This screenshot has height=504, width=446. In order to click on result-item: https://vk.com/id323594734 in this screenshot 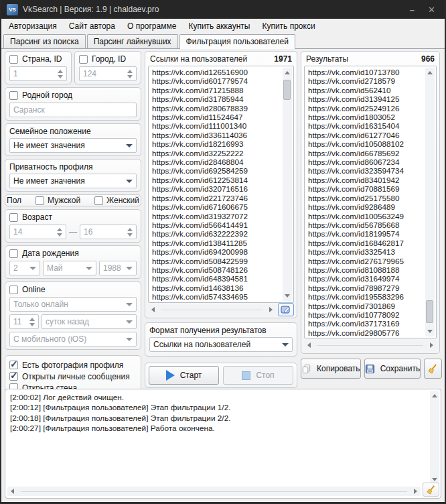, I will do `click(365, 170)`.